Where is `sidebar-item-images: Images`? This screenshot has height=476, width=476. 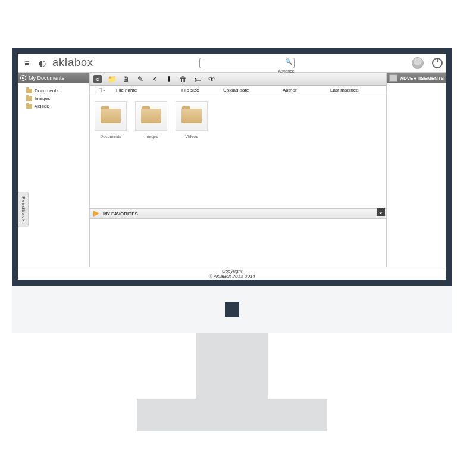
sidebar-item-images: Images is located at coordinates (54, 99).